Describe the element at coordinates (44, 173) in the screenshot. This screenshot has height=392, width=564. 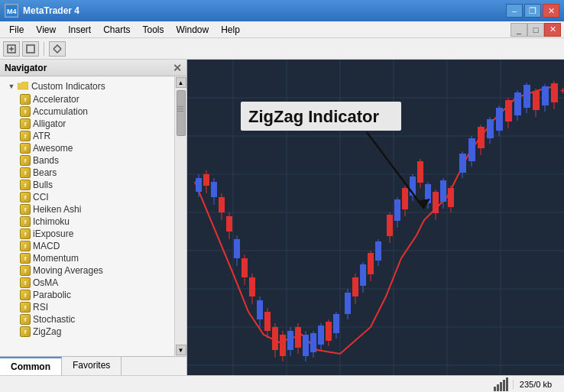
I see `tree-label-bears: Bears` at that location.